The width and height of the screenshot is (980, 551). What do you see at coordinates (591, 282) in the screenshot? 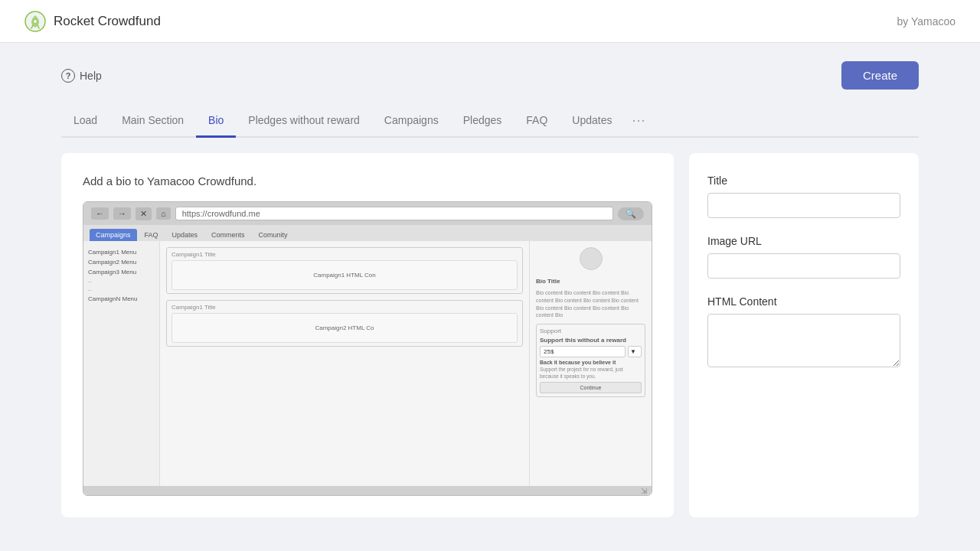
I see `mockup-bio-title: Bio Title` at bounding box center [591, 282].